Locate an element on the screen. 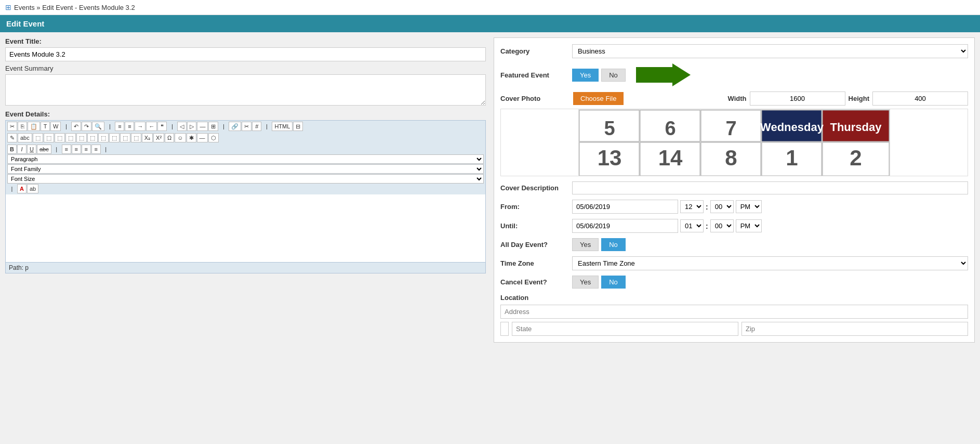  until-minute-select: 00153045 is located at coordinates (722, 226).